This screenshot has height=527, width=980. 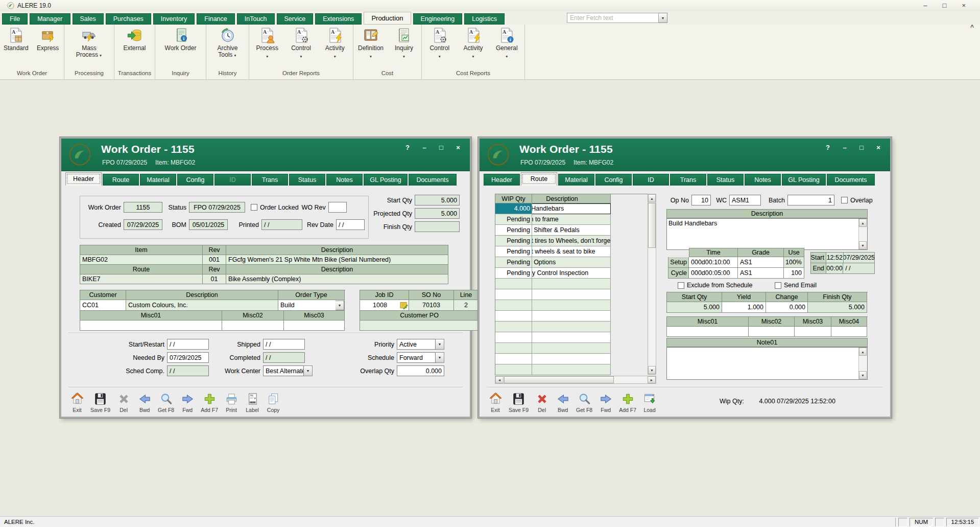 I want to click on op-description-textarea: Build Handlebars ▲ ▼, so click(x=767, y=234).